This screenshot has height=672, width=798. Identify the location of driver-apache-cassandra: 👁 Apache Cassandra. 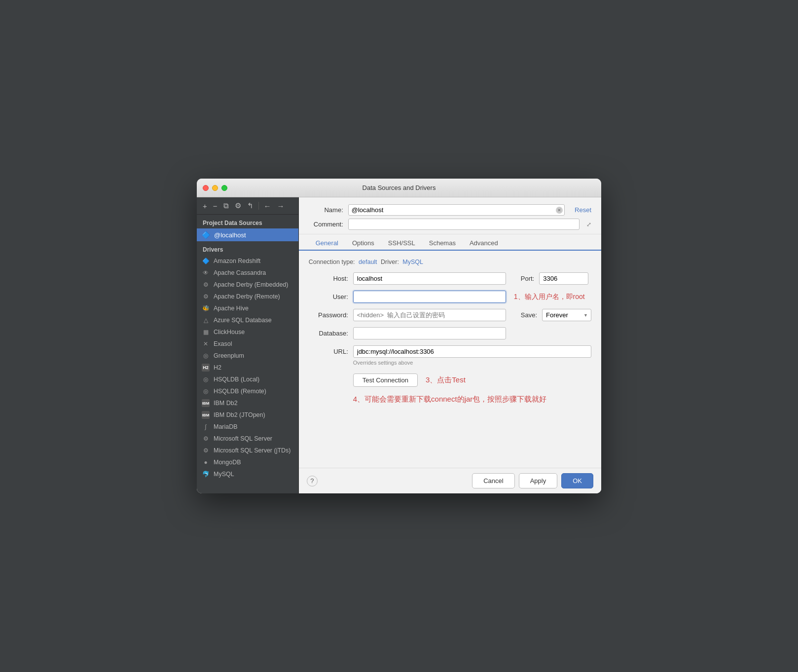
(248, 273).